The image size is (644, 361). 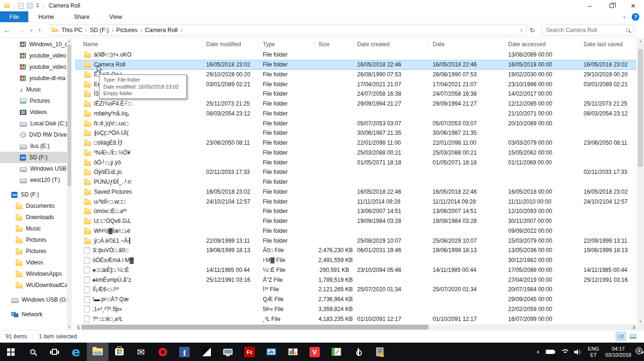 I want to click on table-row: Camera Roll16/05/2018 23:02File folder16…, so click(x=356, y=65).